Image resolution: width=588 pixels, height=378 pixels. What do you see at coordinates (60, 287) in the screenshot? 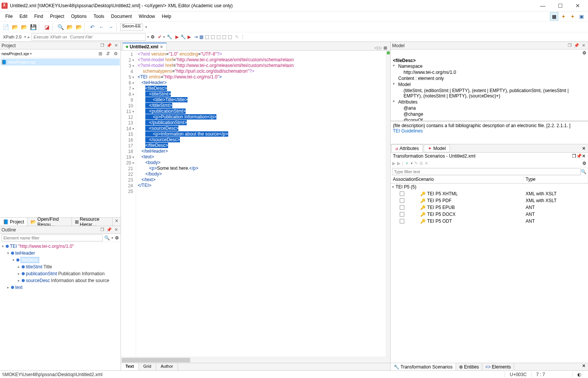
I see `outline-row: ▸text` at bounding box center [60, 287].